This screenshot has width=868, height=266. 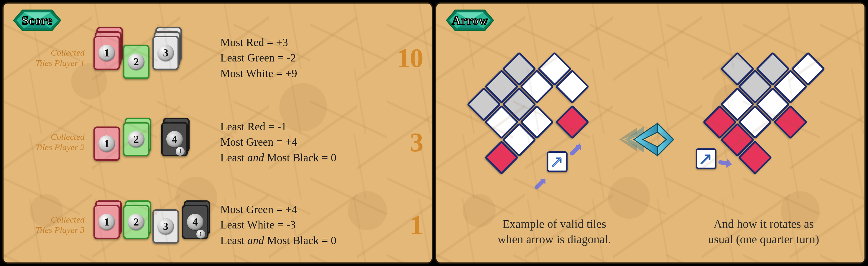 I want to click on caption-line: And how it rotates as, so click(x=764, y=224).